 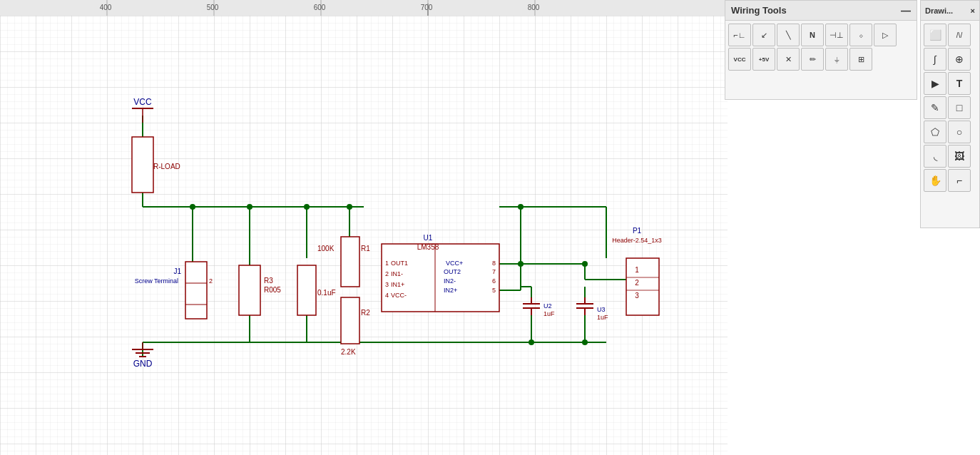 What do you see at coordinates (454, 263) in the screenshot?
I see `svg-text: VCC+` at bounding box center [454, 263].